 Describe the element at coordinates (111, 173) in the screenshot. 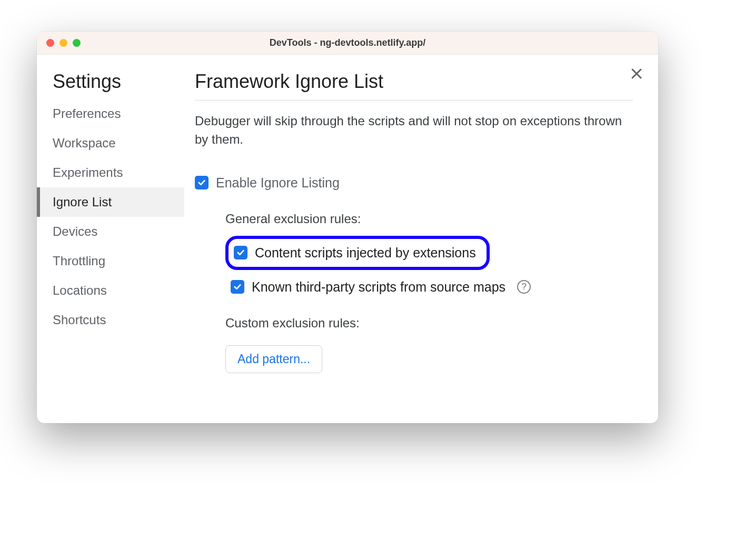

I see `sidebar-item-experiments: Experiments` at that location.